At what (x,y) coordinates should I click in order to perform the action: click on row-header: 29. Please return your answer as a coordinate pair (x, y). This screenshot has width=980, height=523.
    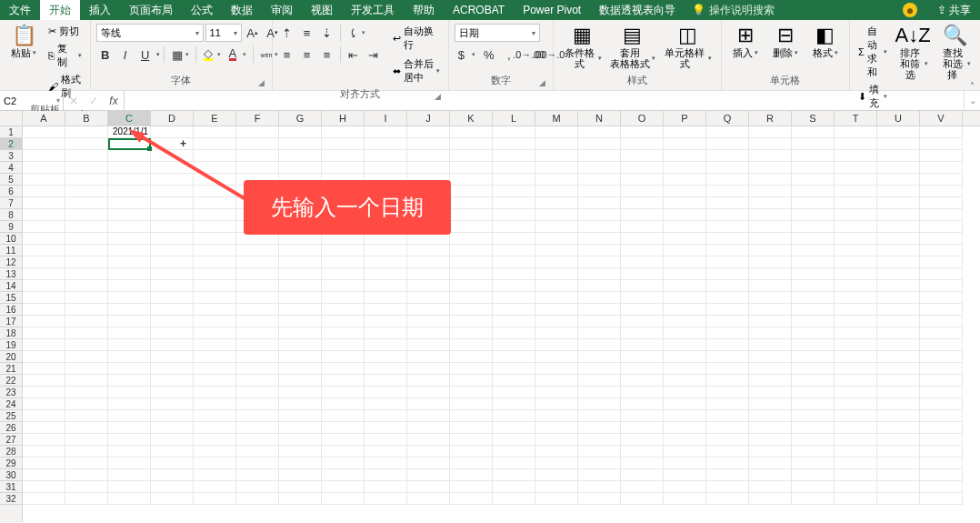
    Looking at the image, I should click on (11, 464).